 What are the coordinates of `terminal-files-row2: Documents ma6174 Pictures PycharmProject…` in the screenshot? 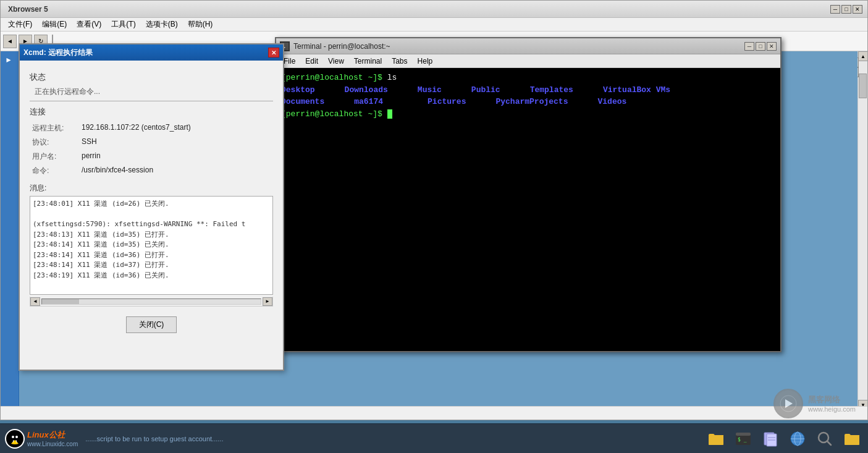 It's located at (528, 102).